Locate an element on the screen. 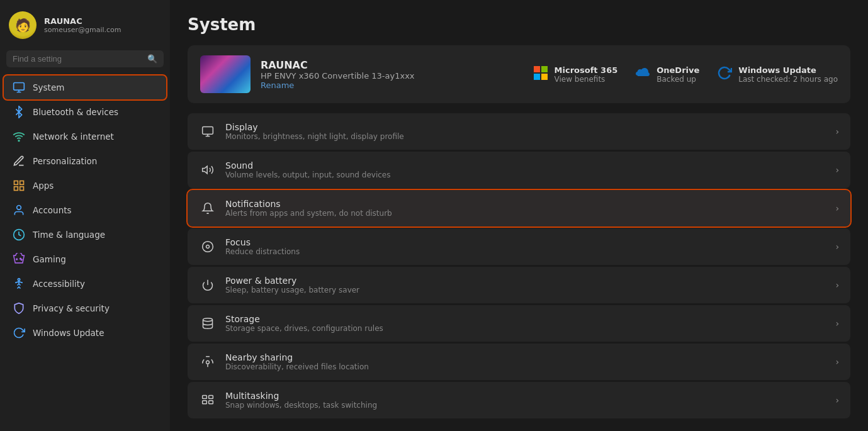 This screenshot has height=431, width=868. ms365-text: Microsoft 365 View benefits is located at coordinates (587, 74).